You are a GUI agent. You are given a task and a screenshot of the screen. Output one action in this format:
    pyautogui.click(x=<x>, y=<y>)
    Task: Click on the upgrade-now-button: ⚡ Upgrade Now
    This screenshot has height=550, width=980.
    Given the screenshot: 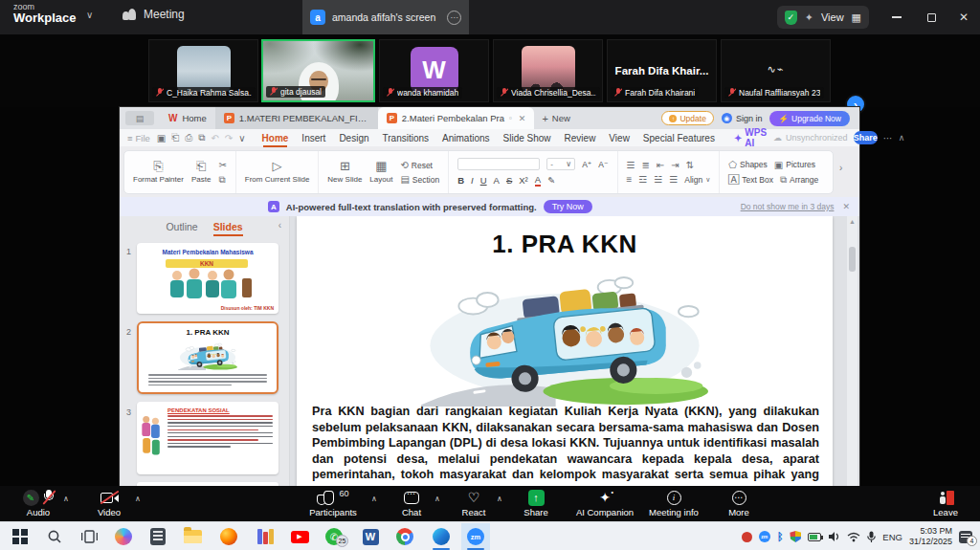 What is the action you would take?
    pyautogui.click(x=810, y=119)
    